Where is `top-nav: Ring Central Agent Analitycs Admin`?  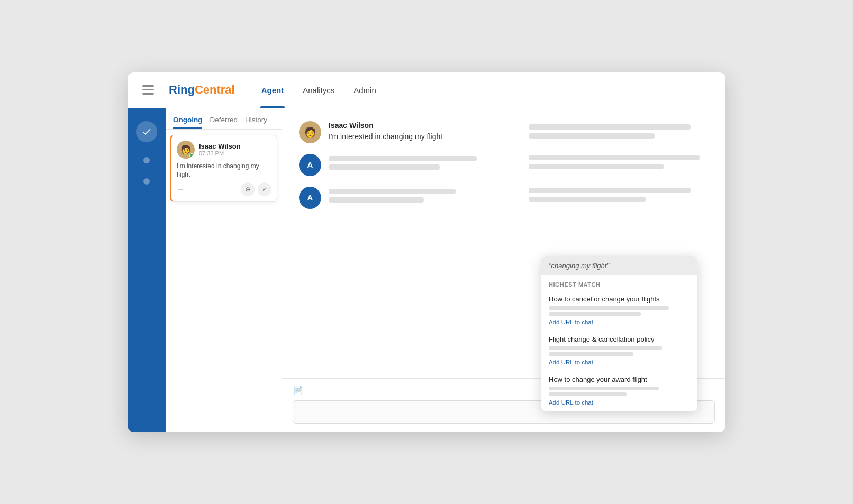
top-nav: Ring Central Agent Analitycs Admin is located at coordinates (426, 90).